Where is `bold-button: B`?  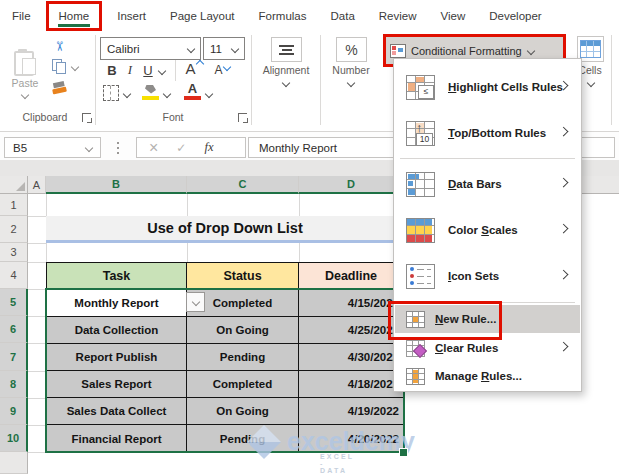
bold-button: B is located at coordinates (112, 70).